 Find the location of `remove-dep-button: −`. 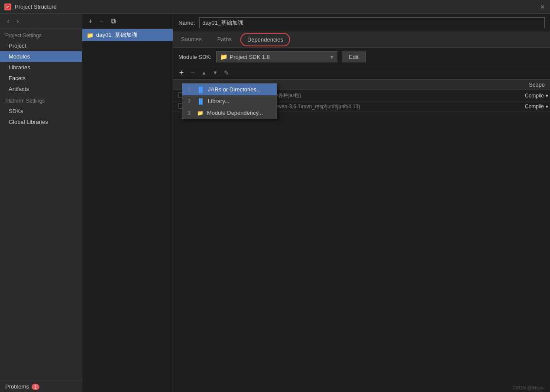

remove-dep-button: − is located at coordinates (193, 73).